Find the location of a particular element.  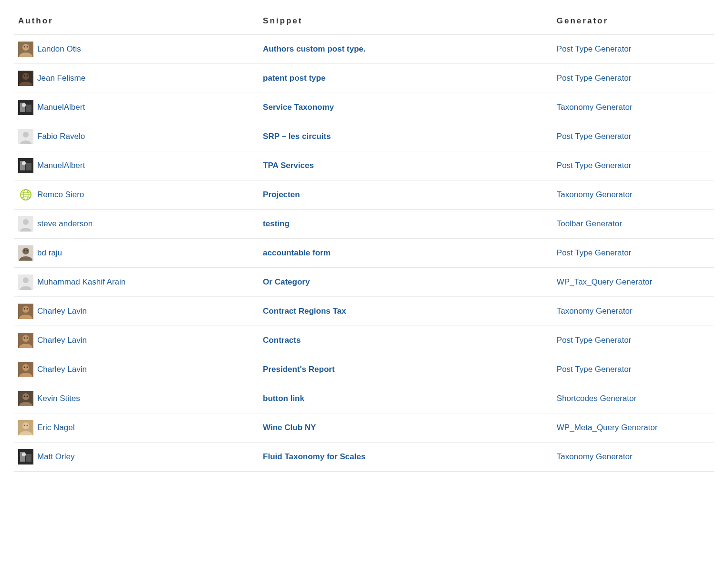

table-row: Charley LavinPresident's ReportPost Type… is located at coordinates (364, 369).